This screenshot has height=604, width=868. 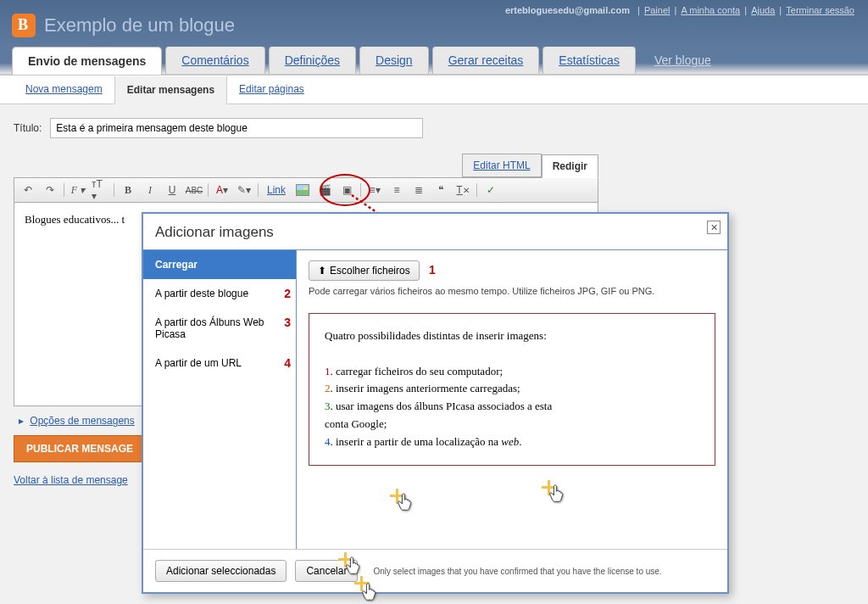 What do you see at coordinates (244, 190) in the screenshot?
I see `highlight-icon: ✎▾` at bounding box center [244, 190].